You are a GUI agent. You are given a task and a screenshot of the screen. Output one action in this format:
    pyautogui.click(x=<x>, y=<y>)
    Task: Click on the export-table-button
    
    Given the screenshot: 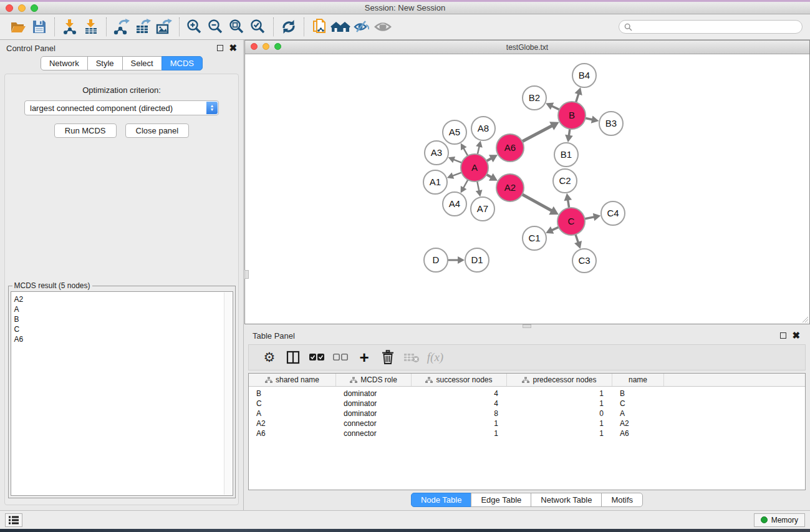 What is the action you would take?
    pyautogui.click(x=143, y=27)
    